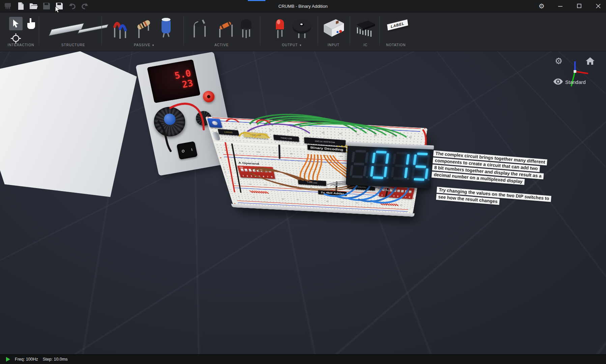  Describe the element at coordinates (302, 28) in the screenshot. I see `buzzer-item` at that location.